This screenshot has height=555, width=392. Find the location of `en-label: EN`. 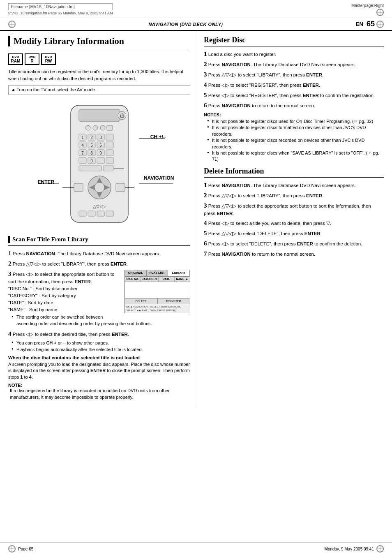

en-label: EN is located at coordinates (360, 24).